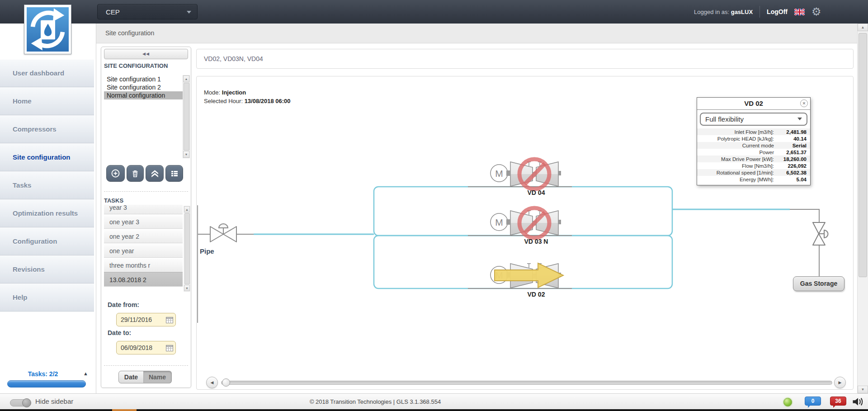  What do you see at coordinates (47, 269) in the screenshot?
I see `sidebar-item-revisions: Revisions` at bounding box center [47, 269].